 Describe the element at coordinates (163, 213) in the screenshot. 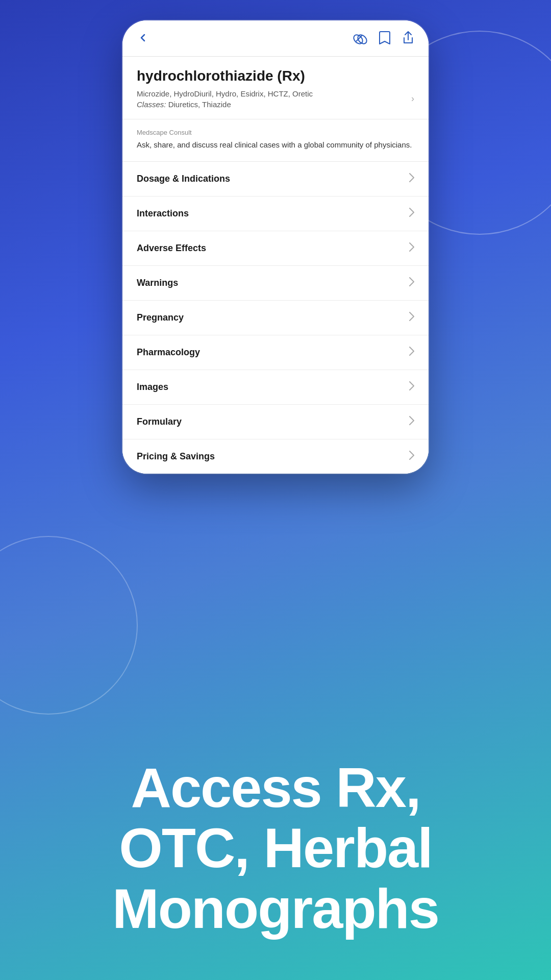

I see `menu-item-label-interactions: Interactions` at that location.